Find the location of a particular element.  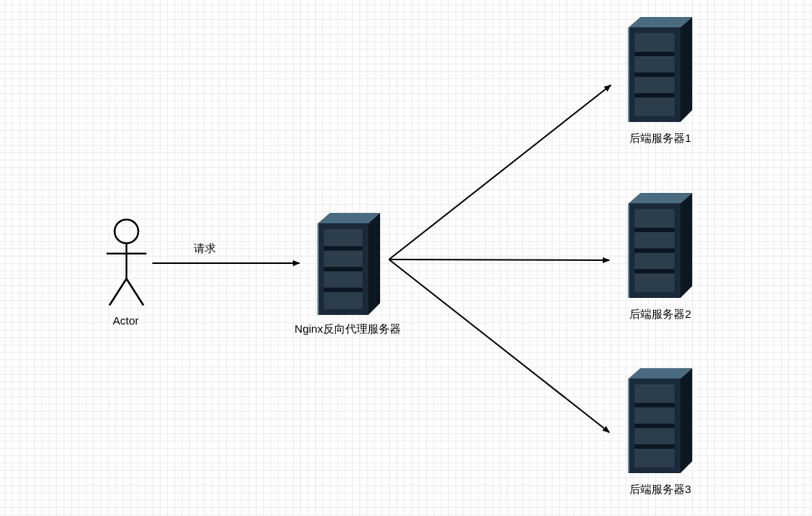

backend1-label: 后端服务器1 is located at coordinates (660, 139).